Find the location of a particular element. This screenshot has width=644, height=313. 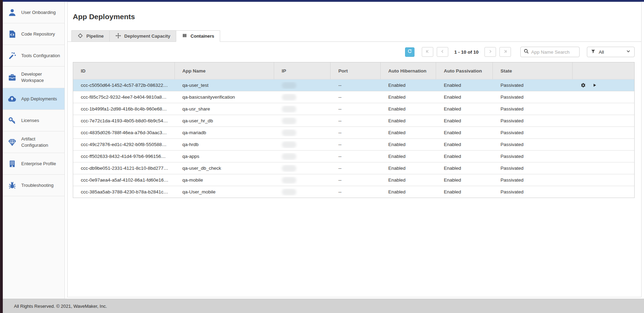

column-header: Auto Hibernation is located at coordinates (408, 71).